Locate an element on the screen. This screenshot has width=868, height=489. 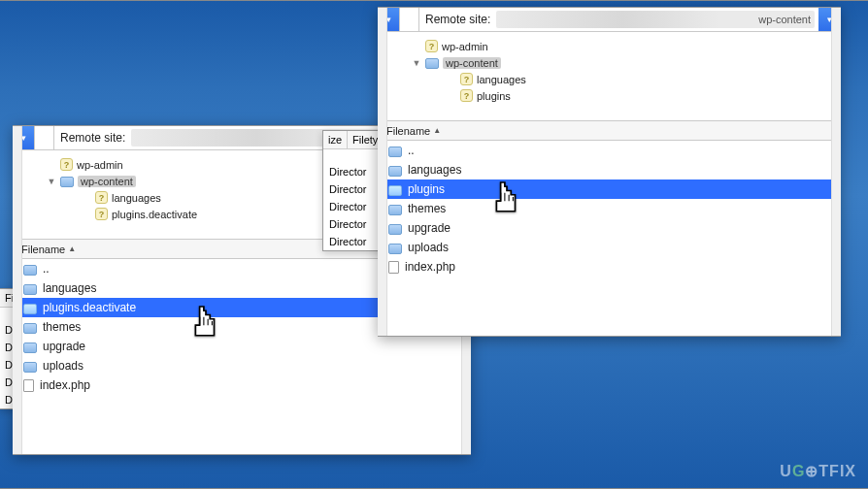
list-item-parent: .. is located at coordinates (610, 150).